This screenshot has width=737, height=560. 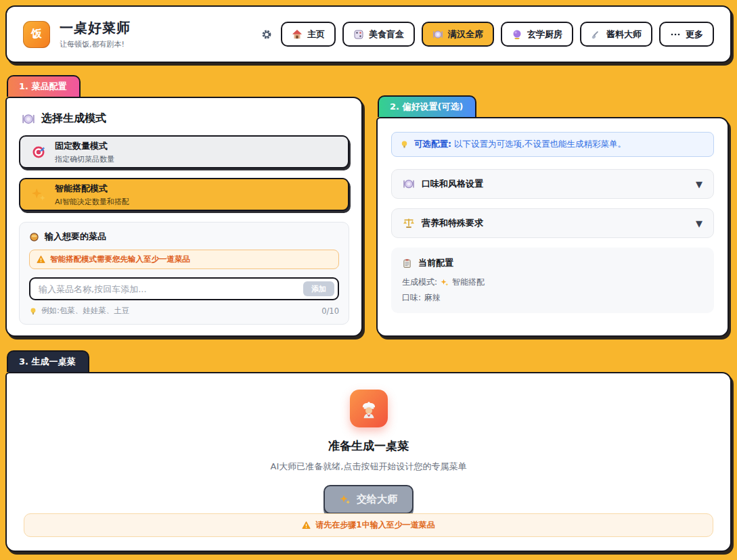 I want to click on crystal-ball-icon, so click(x=517, y=34).